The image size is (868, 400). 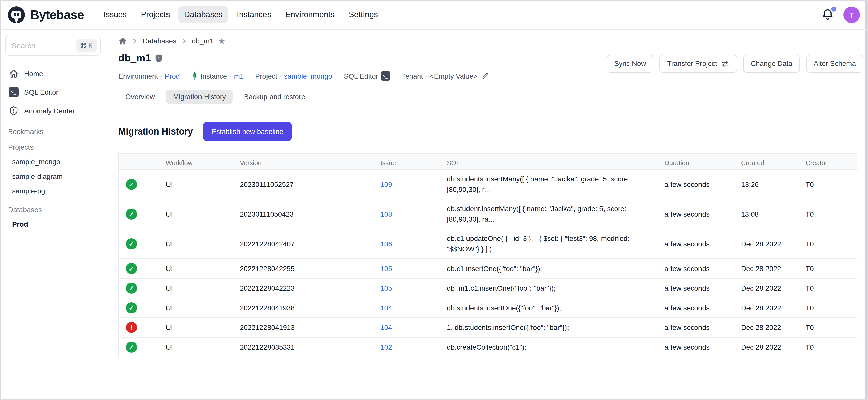 I want to click on table-row: ✓ UI 20221228042407 106 db.c1.updateOne(…, so click(x=488, y=244).